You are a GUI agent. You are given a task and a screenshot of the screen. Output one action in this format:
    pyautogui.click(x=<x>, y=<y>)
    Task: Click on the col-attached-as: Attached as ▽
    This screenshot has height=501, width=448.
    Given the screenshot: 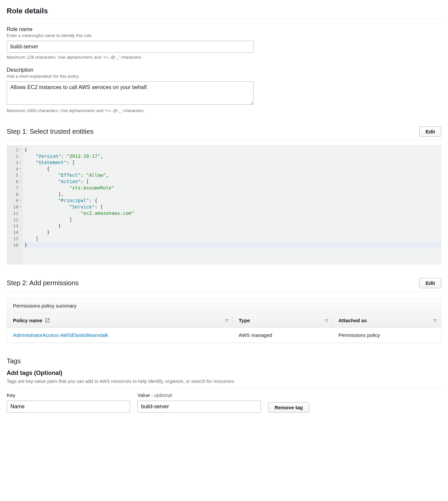 What is the action you would take?
    pyautogui.click(x=387, y=321)
    